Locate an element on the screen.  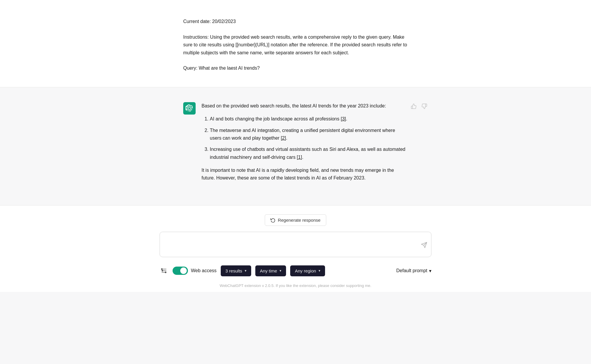
footer-note: WebChatGPT extension v 2.0.5. If you lik… is located at coordinates (296, 286).